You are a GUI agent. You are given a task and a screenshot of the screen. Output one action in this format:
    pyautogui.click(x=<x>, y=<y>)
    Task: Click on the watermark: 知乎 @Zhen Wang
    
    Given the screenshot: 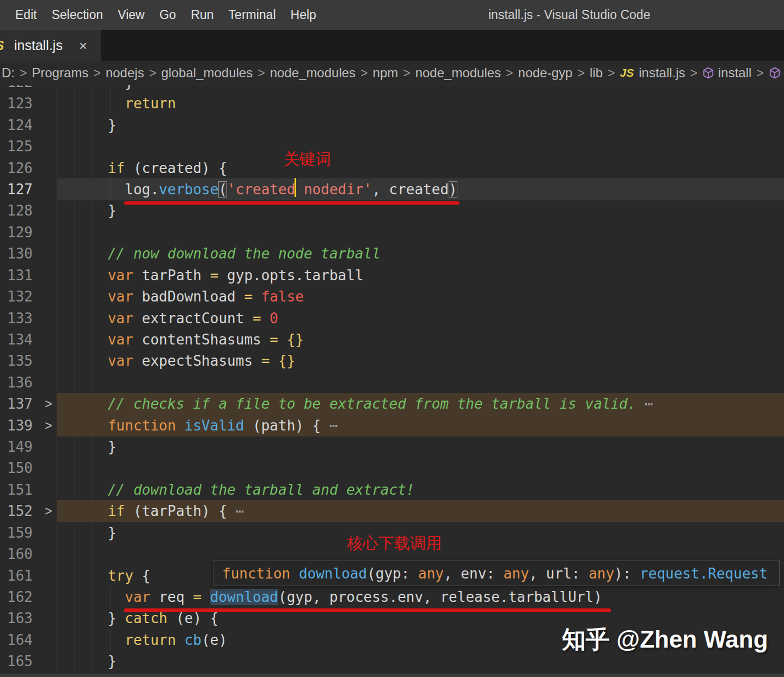 What is the action you would take?
    pyautogui.click(x=665, y=640)
    